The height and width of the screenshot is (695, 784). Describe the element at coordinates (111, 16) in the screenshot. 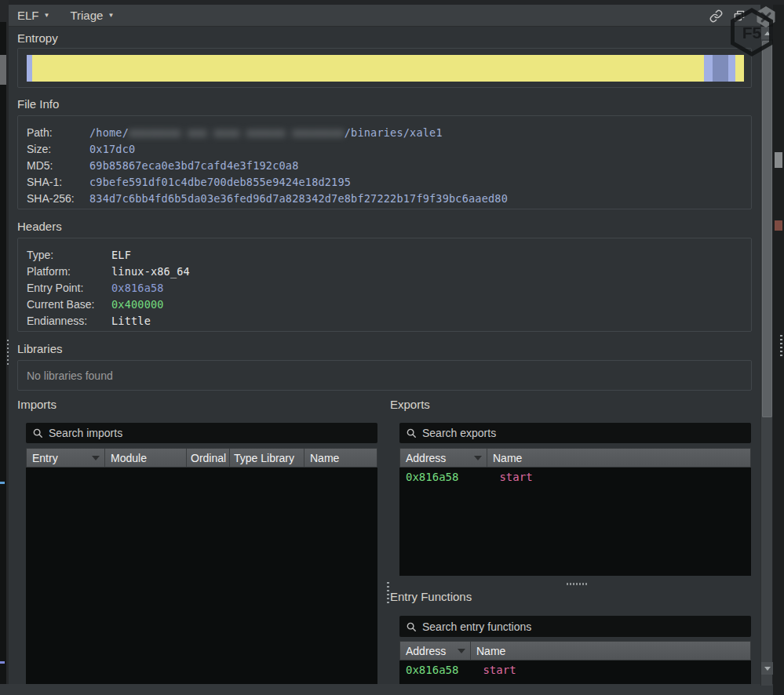

I see `chevron-down-icon: ▼` at that location.